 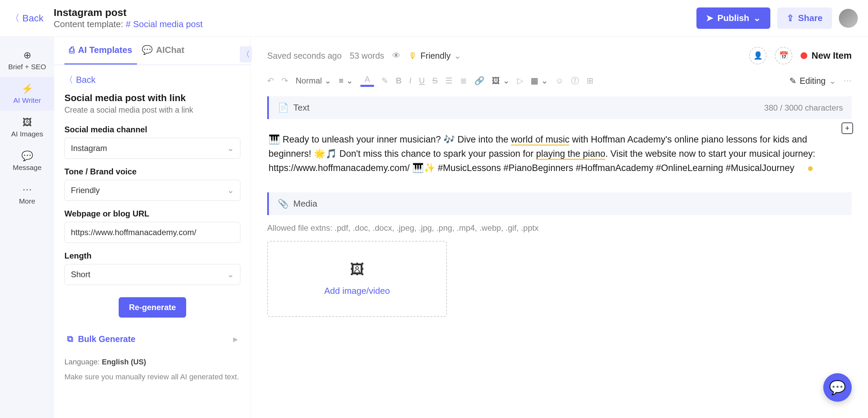 I want to click on channel-select: Instagram ⌄, so click(x=153, y=148).